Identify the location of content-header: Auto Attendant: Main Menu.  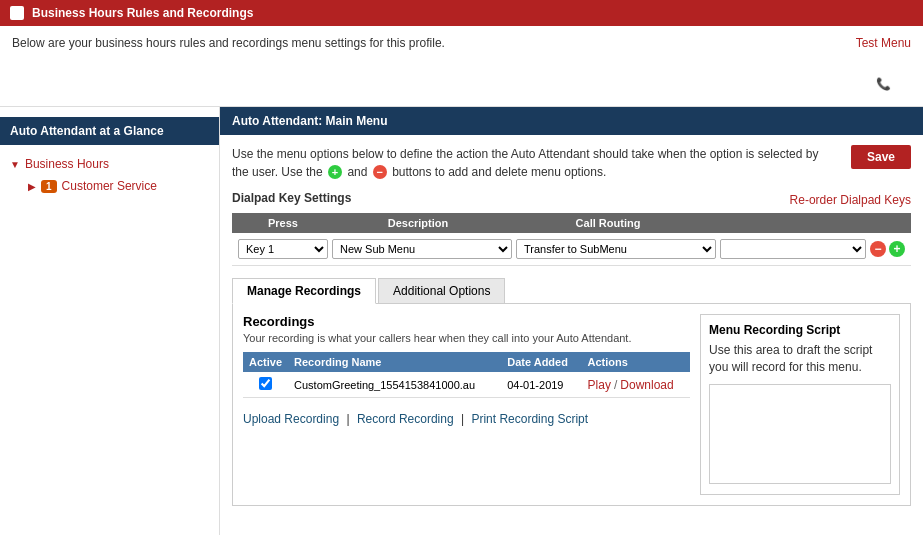
(572, 121).